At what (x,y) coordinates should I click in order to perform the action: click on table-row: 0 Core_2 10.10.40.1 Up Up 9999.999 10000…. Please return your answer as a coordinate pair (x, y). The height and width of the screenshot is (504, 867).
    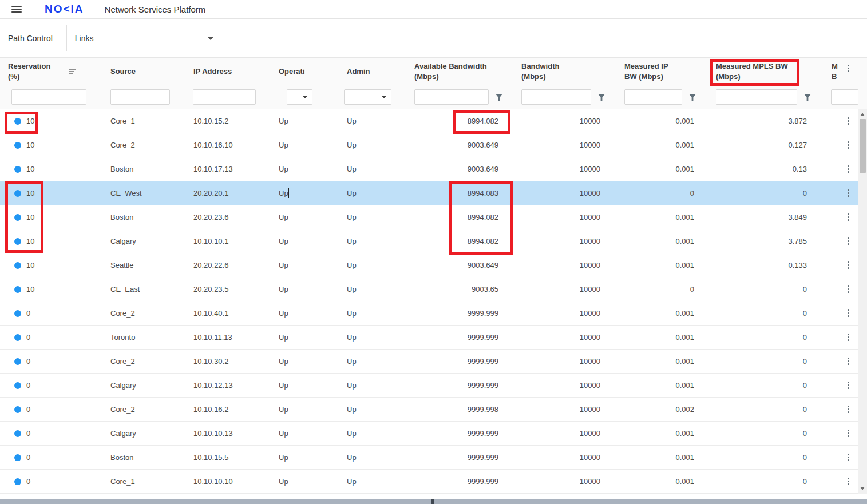
    Looking at the image, I should click on (429, 313).